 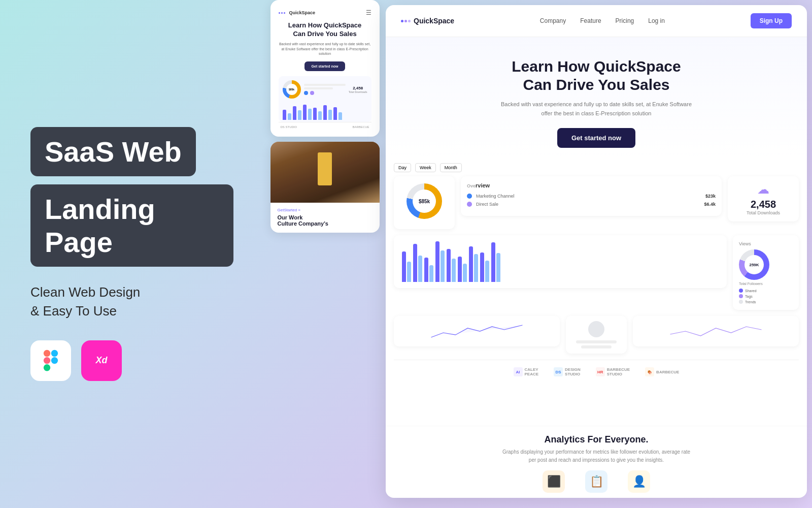 I want to click on legend-label-marketing: Marketing Channel, so click(x=495, y=196).